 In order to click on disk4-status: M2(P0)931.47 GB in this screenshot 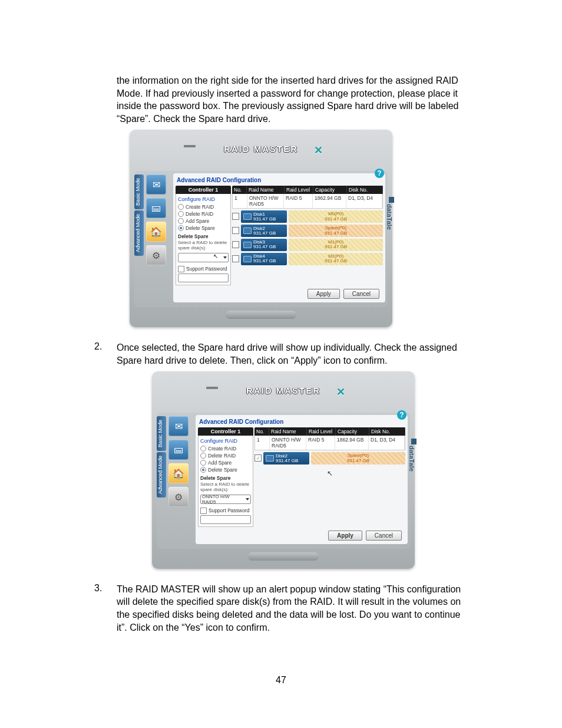, I will do `click(336, 259)`.